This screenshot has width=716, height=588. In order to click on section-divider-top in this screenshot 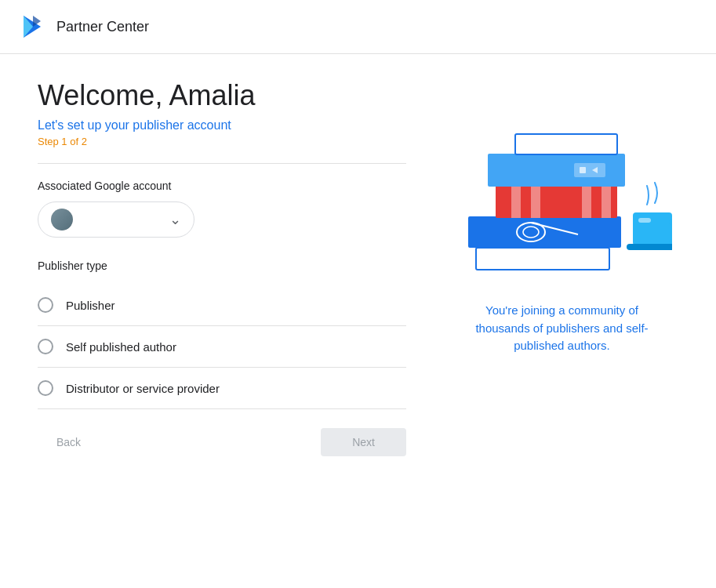, I will do `click(222, 163)`.